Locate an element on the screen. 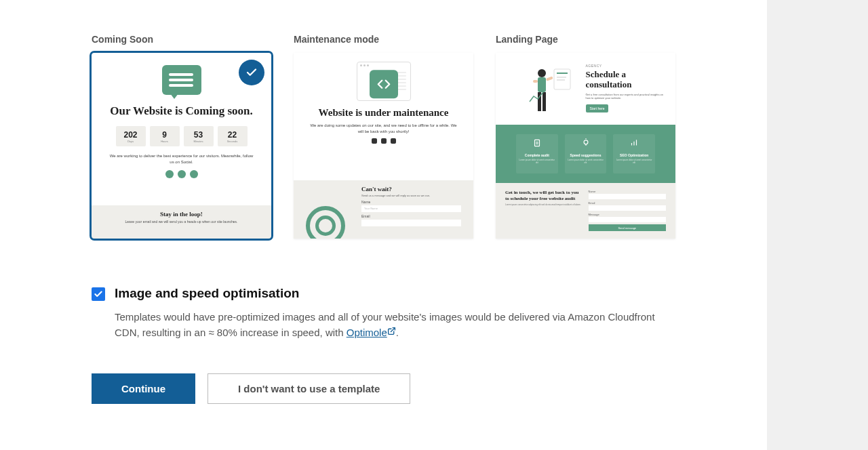  template-label-coming-soon: Coming Soon is located at coordinates (182, 39).